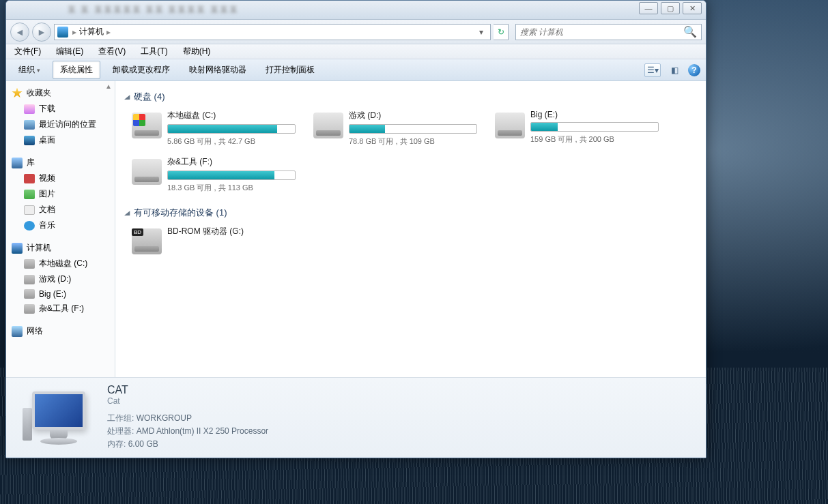 The height and width of the screenshot is (504, 828). What do you see at coordinates (60, 263) in the screenshot?
I see `sidebar-item-drive-c: 本地磁盘 (C:)` at bounding box center [60, 263].